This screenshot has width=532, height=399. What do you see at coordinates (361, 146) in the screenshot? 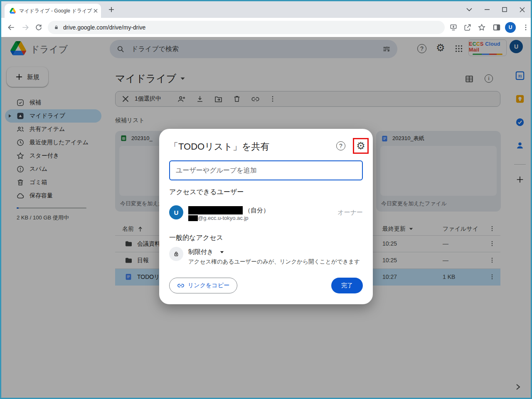
I see `highlight-box: ⚙` at bounding box center [361, 146].